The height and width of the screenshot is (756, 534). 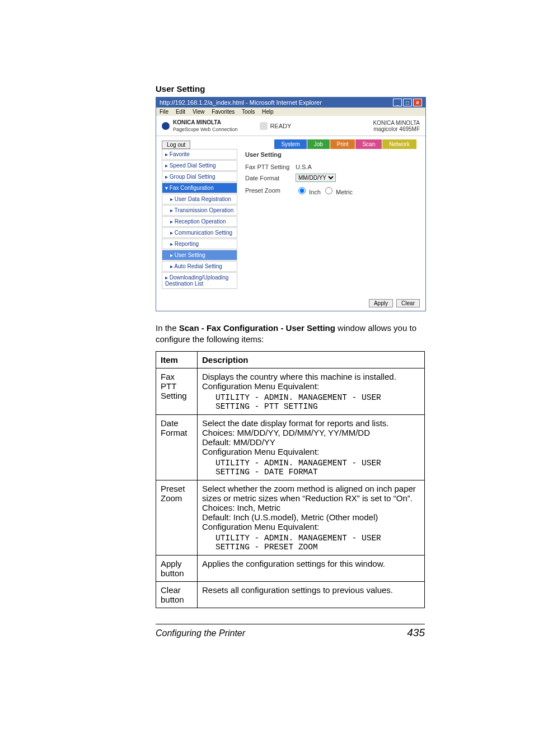 What do you see at coordinates (291, 112) in the screenshot?
I see `ie-menubar: File Edit View Favorites Tools Help` at bounding box center [291, 112].